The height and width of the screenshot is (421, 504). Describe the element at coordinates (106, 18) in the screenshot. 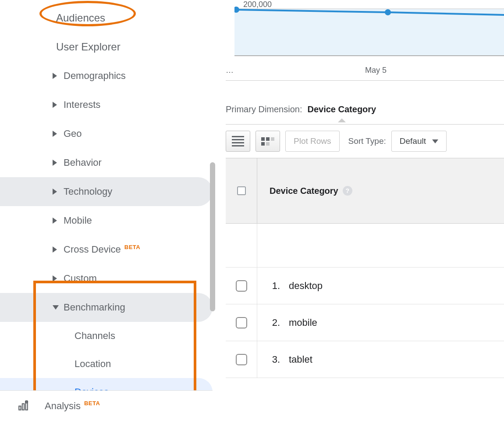

I see `sidebar-item-audiences: Audiences` at that location.